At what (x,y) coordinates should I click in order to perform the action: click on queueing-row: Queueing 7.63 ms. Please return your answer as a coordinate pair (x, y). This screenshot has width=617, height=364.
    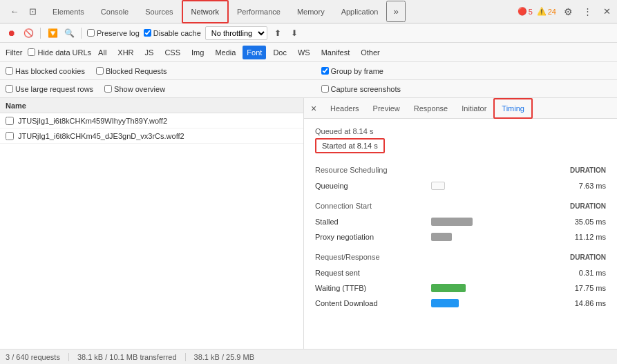
    Looking at the image, I should click on (460, 186).